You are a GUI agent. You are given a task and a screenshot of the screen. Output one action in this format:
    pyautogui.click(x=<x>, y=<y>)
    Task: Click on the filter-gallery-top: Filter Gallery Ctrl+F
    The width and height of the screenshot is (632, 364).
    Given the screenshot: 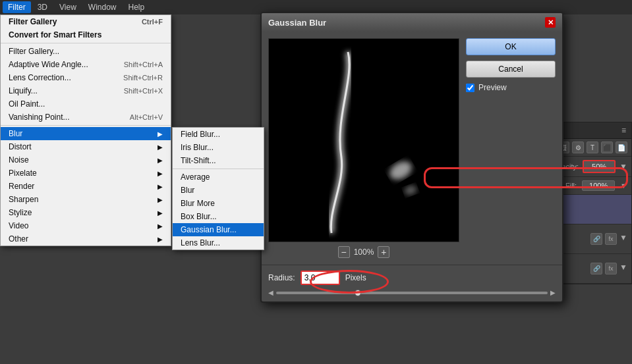 What is the action you would take?
    pyautogui.click(x=86, y=22)
    